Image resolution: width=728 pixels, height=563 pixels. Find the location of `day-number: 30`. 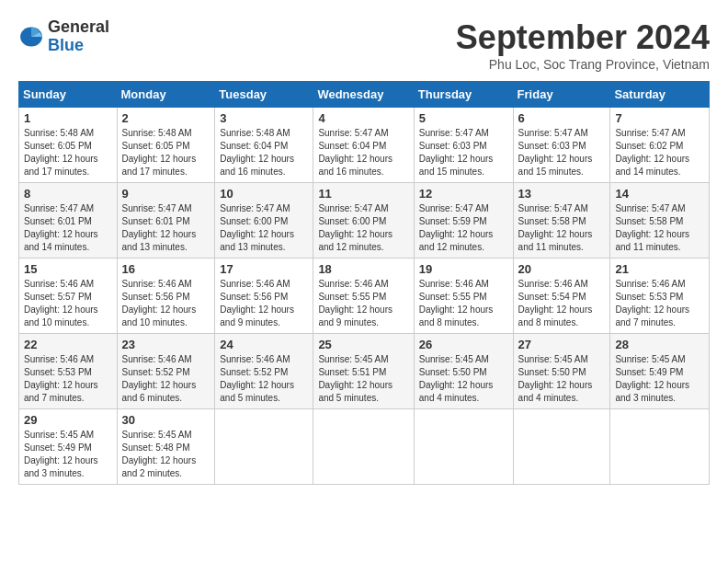

day-number: 30 is located at coordinates (166, 419).